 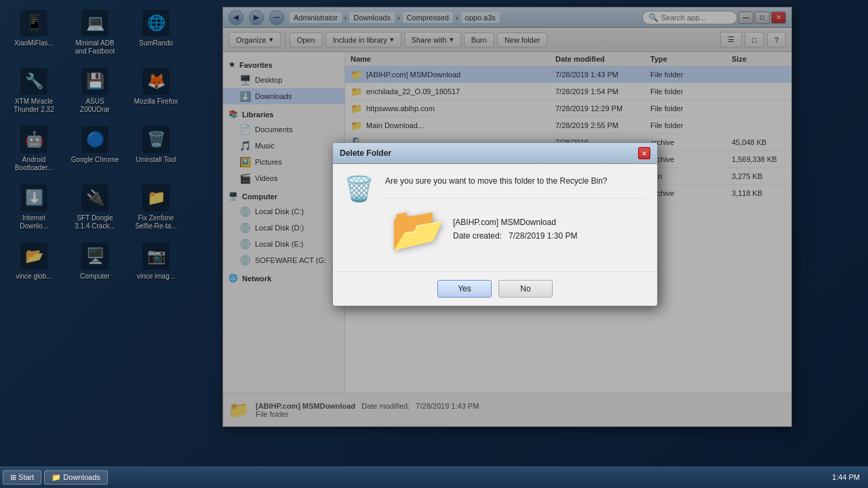 I want to click on recycle-bin-icon: 🗑️, so click(x=359, y=189).